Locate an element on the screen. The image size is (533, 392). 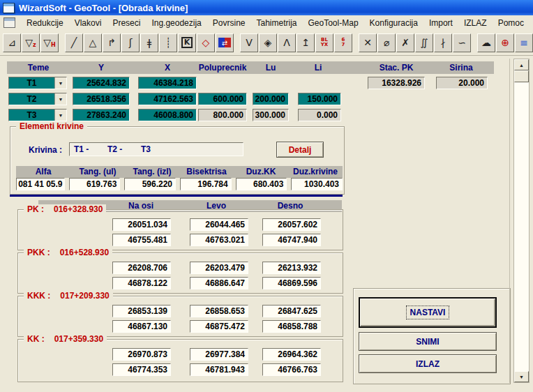
six-seven-icon: 6 7 is located at coordinates (343, 43).